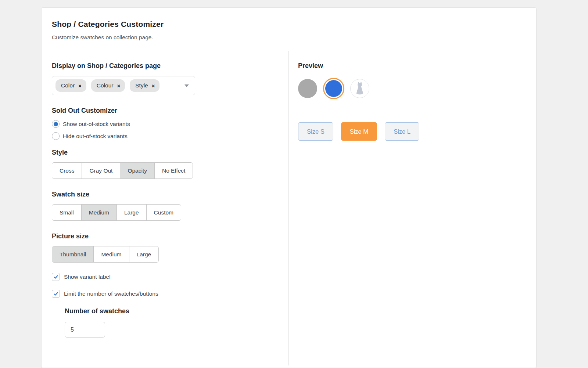 Image resolution: width=588 pixels, height=368 pixels. I want to click on style-option-gray-out: Gray Out, so click(101, 170).